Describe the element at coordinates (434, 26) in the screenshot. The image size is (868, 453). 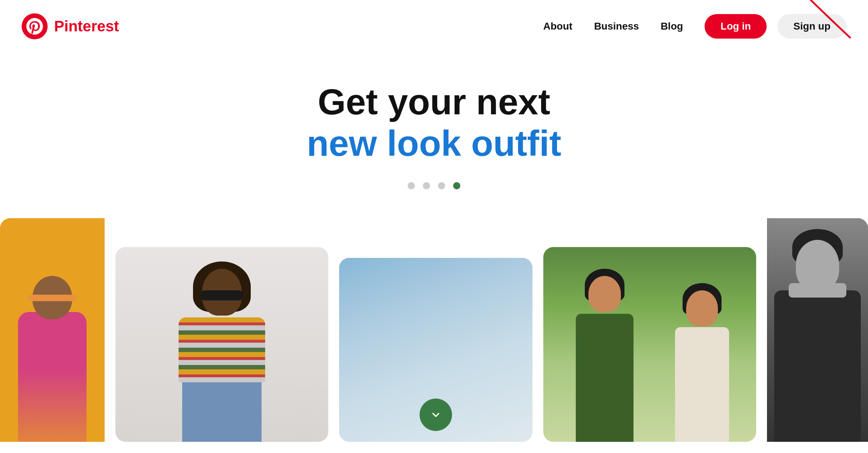
I see `header: Pinterest About Business Blog Log in Sig…` at that location.